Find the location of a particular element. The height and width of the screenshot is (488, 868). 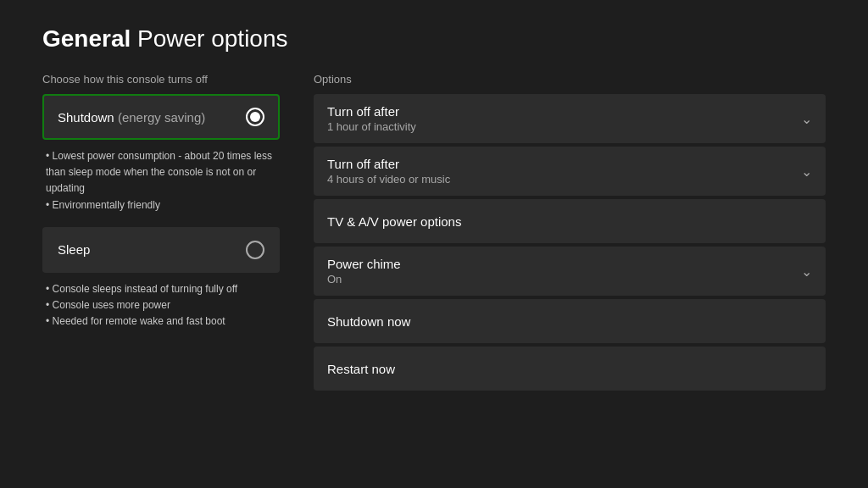

page-title: General Power options is located at coordinates (434, 39).